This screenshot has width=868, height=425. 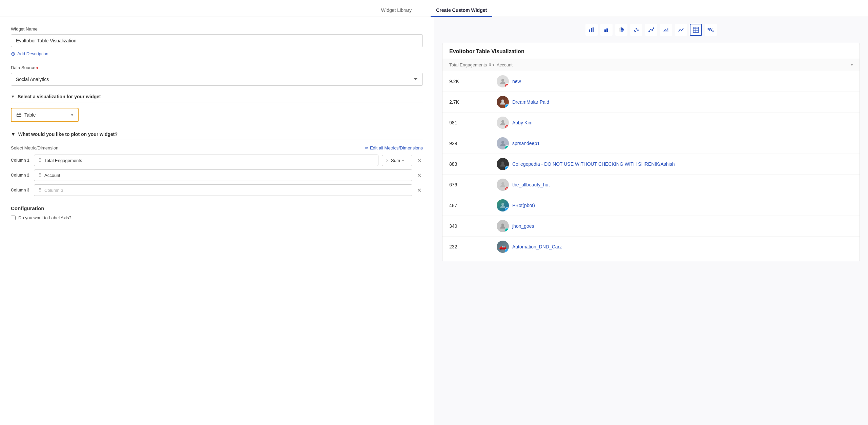 I want to click on engagement-value: 232, so click(x=473, y=247).